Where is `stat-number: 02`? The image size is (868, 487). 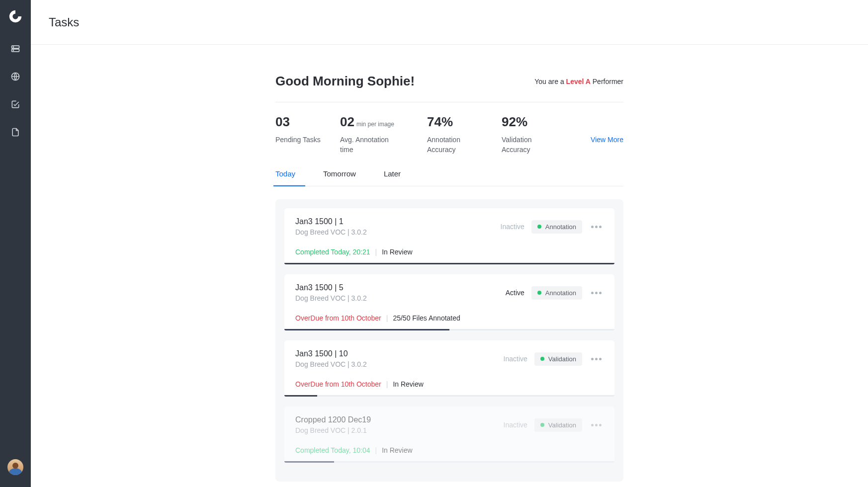
stat-number: 02 is located at coordinates (347, 122).